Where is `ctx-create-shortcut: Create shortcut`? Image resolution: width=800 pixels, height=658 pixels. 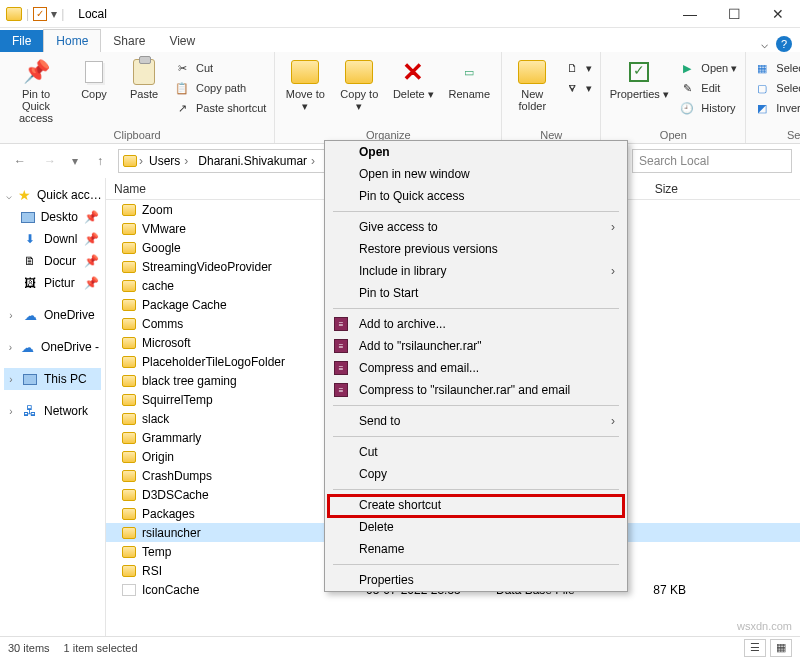 ctx-create-shortcut: Create shortcut is located at coordinates (476, 505).